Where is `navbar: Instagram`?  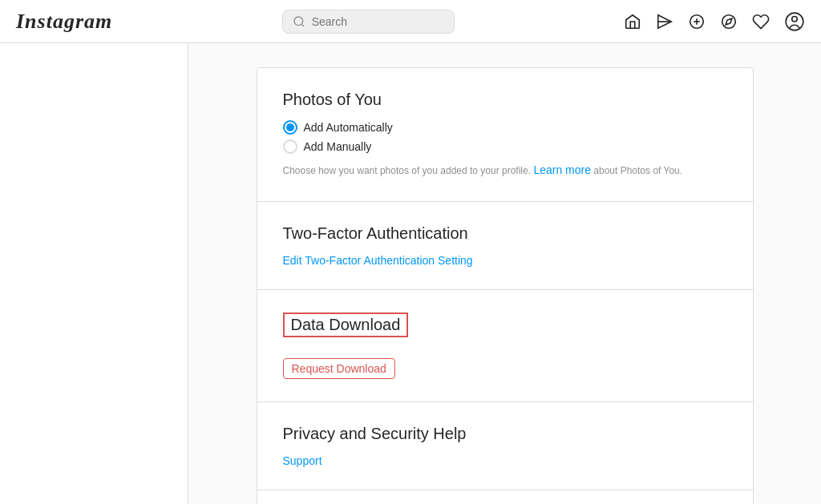 navbar: Instagram is located at coordinates (410, 22).